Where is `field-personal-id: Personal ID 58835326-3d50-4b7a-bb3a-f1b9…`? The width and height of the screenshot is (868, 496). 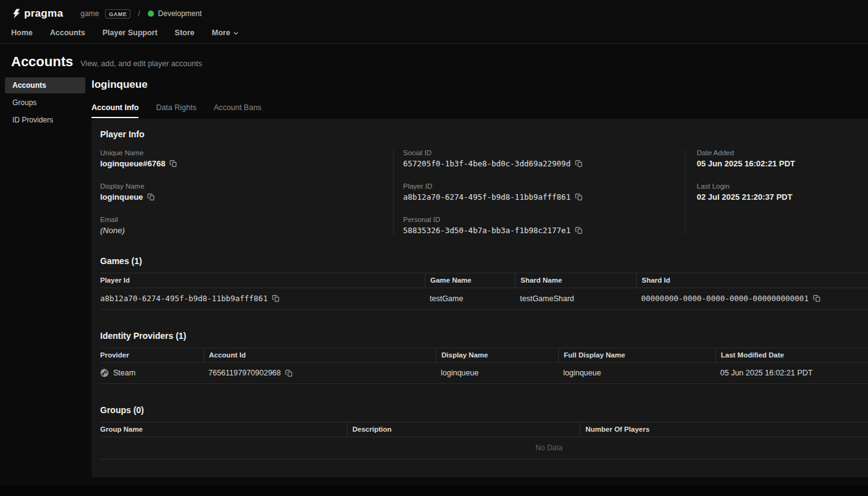
field-personal-id: Personal ID 58835326-3d50-4b7a-bb3a-f1b9… is located at coordinates (544, 225).